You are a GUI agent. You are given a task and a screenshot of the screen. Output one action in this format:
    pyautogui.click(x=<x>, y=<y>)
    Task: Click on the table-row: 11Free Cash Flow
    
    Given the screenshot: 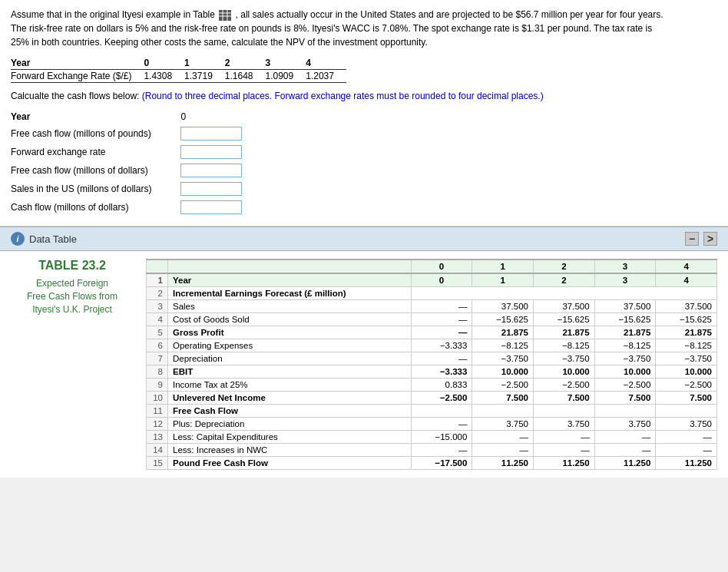 What is the action you would take?
    pyautogui.click(x=432, y=412)
    